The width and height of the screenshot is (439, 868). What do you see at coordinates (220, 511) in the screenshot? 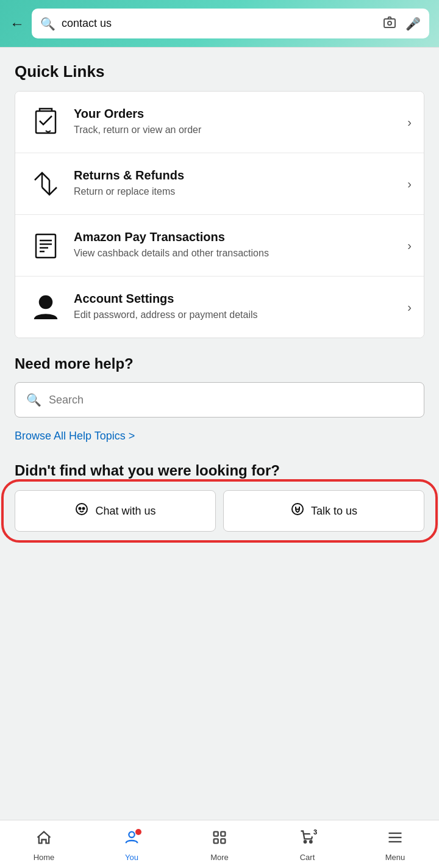
I see `contact-buttons: Chat with us Talk to us` at bounding box center [220, 511].